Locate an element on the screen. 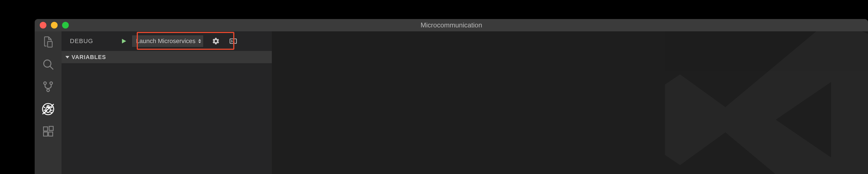 The height and width of the screenshot is (174, 868). debug-sidebar-header: DEBUG Launch Microservices is located at coordinates (167, 41).